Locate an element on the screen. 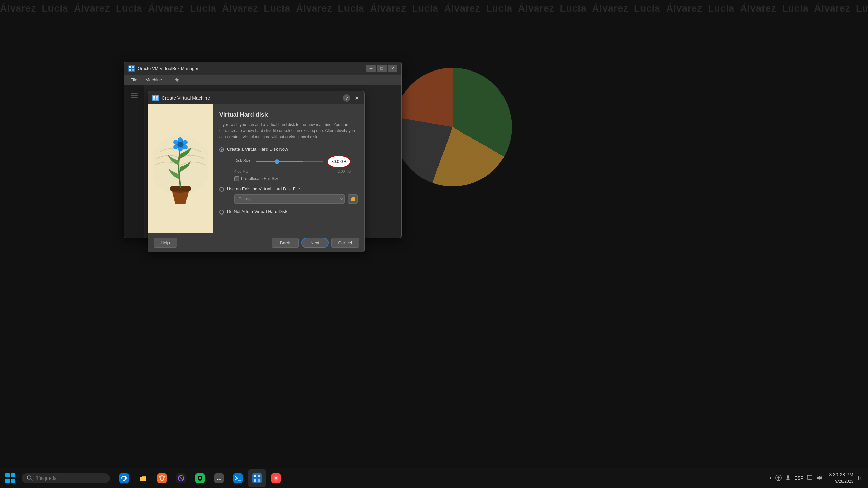  search-input is located at coordinates (67, 478).